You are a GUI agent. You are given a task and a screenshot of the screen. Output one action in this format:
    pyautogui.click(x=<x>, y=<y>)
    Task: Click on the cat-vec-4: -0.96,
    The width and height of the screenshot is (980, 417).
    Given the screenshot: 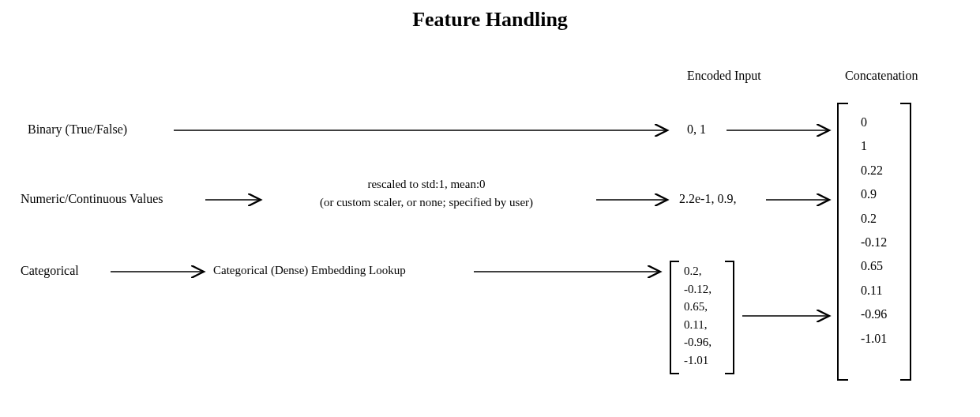 What is the action you would take?
    pyautogui.click(x=698, y=343)
    